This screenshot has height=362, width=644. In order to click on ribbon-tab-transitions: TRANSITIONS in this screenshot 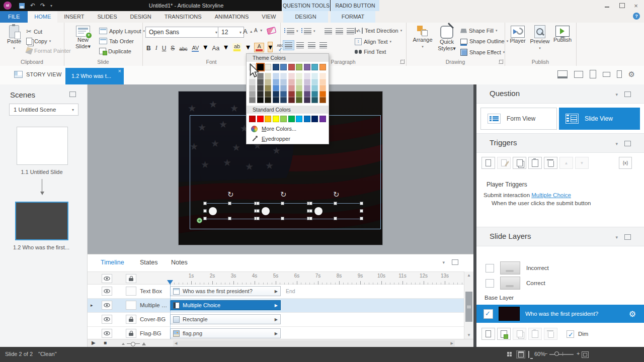, I will do `click(183, 17)`.